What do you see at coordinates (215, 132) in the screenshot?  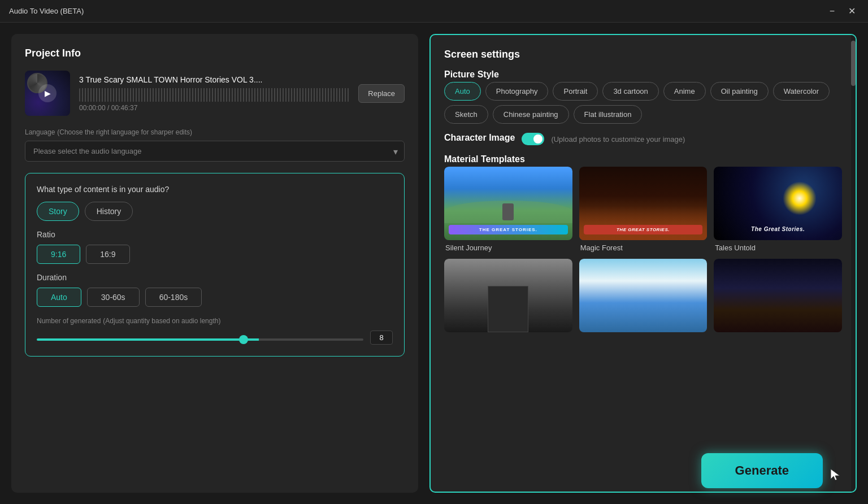 I see `language-label: Language (Choose the right language for …` at bounding box center [215, 132].